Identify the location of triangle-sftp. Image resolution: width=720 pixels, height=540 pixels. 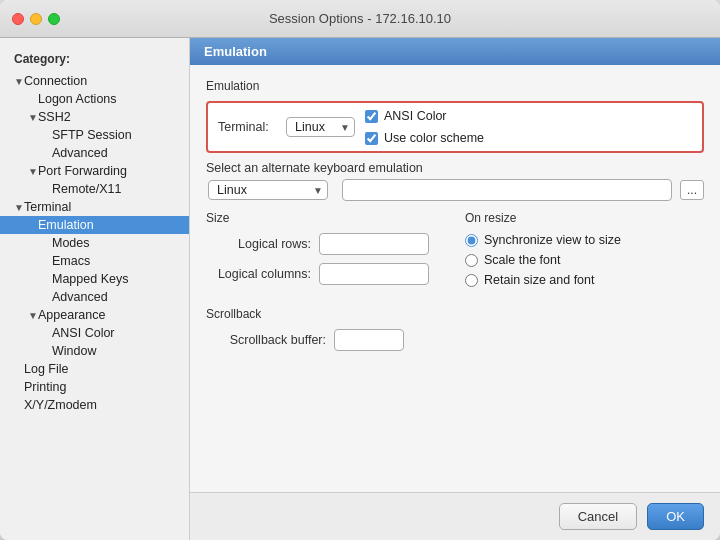
(47, 136).